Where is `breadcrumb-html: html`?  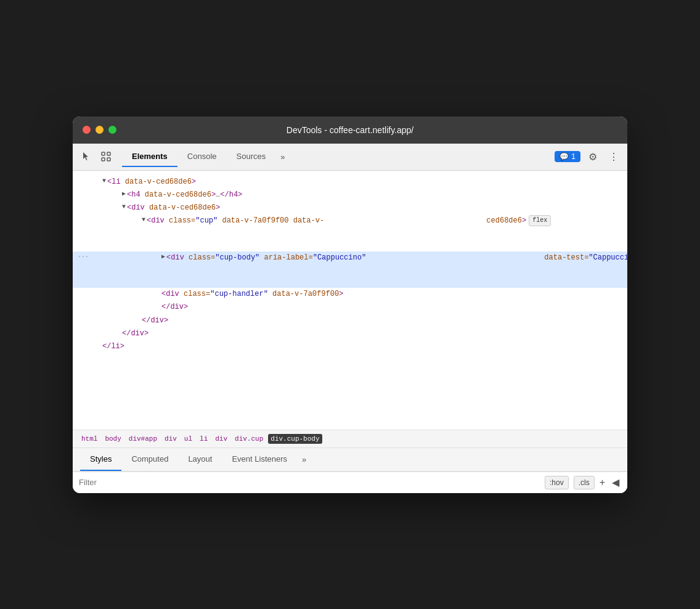 breadcrumb-html: html is located at coordinates (89, 439).